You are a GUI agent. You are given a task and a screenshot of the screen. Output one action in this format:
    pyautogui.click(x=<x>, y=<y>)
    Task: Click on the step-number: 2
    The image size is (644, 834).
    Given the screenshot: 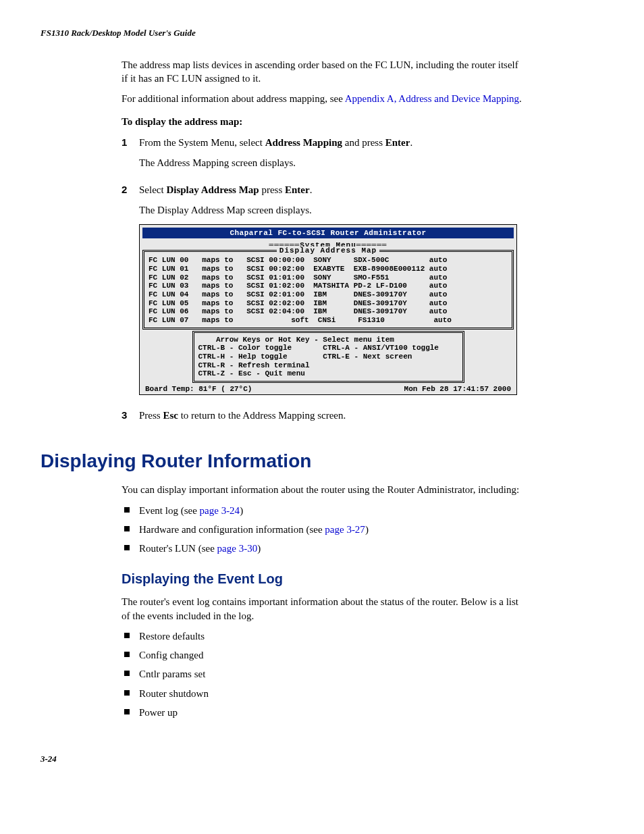 What is the action you would take?
    pyautogui.click(x=130, y=292)
    